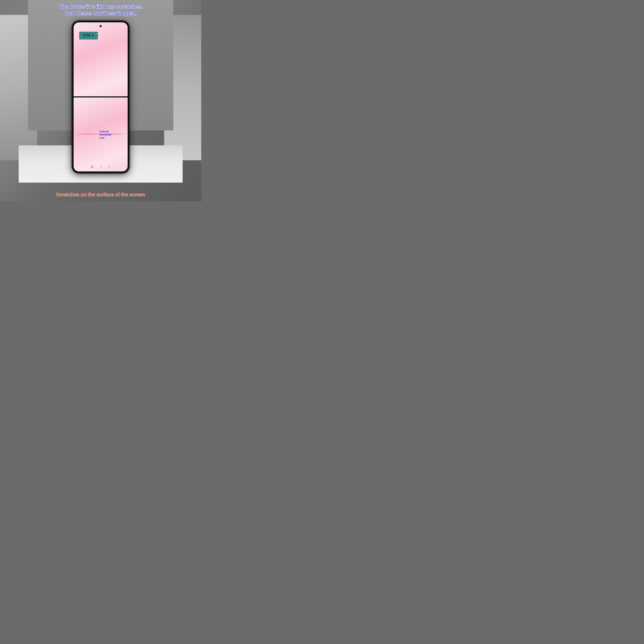 This screenshot has width=644, height=644. Describe the element at coordinates (105, 138) in the screenshot. I see `annotation-line3: Line` at that location.